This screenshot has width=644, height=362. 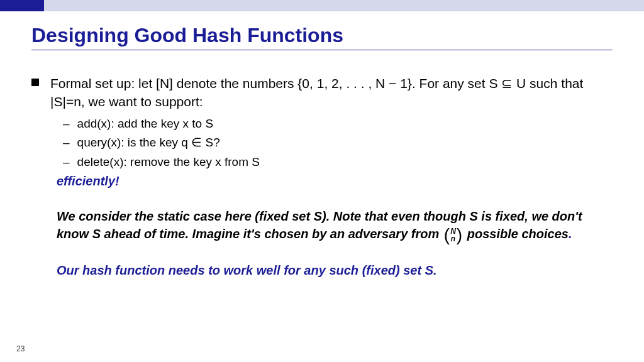 What do you see at coordinates (453, 231) in the screenshot?
I see `binom-top: N` at bounding box center [453, 231].